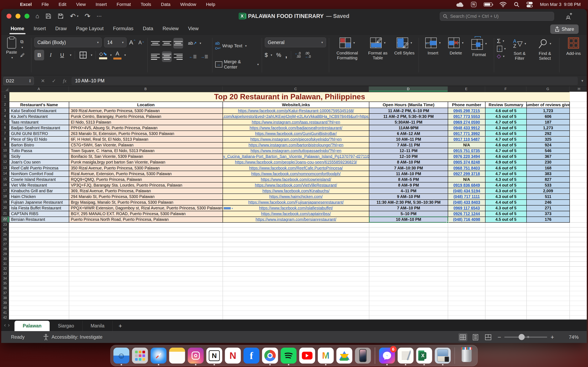  I want to click on fill-handle, so click(448, 222).